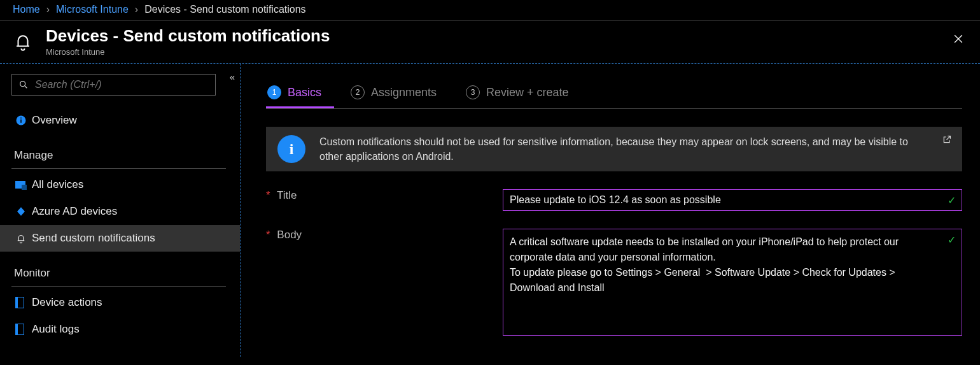 The image size is (980, 365). I want to click on tab-step-number: 3, so click(473, 92).